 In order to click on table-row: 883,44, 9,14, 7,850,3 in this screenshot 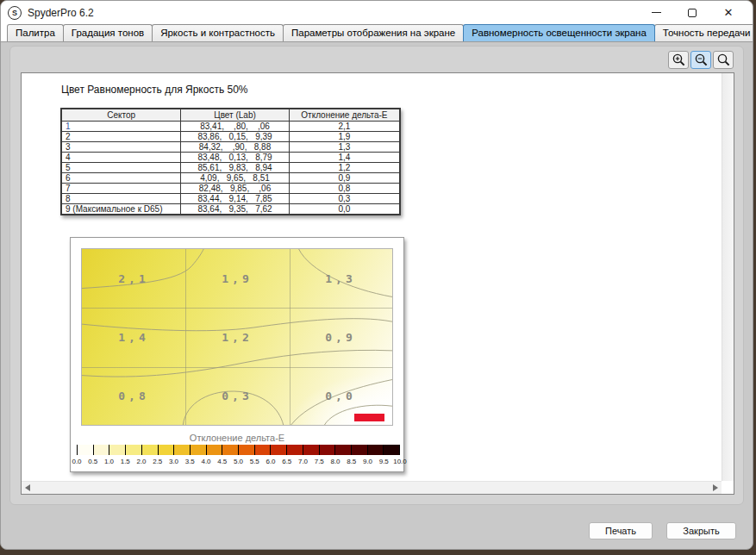, I will do `click(231, 198)`.